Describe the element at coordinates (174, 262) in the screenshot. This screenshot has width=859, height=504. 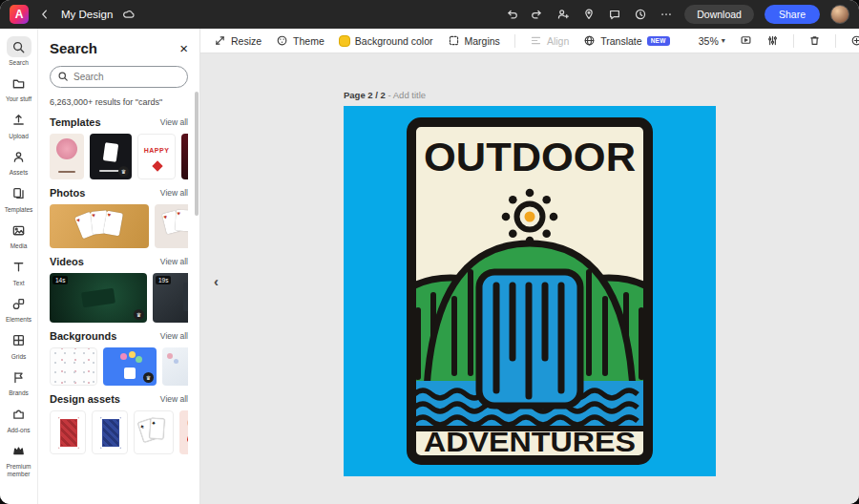
I see `view-all-videos: View all` at that location.